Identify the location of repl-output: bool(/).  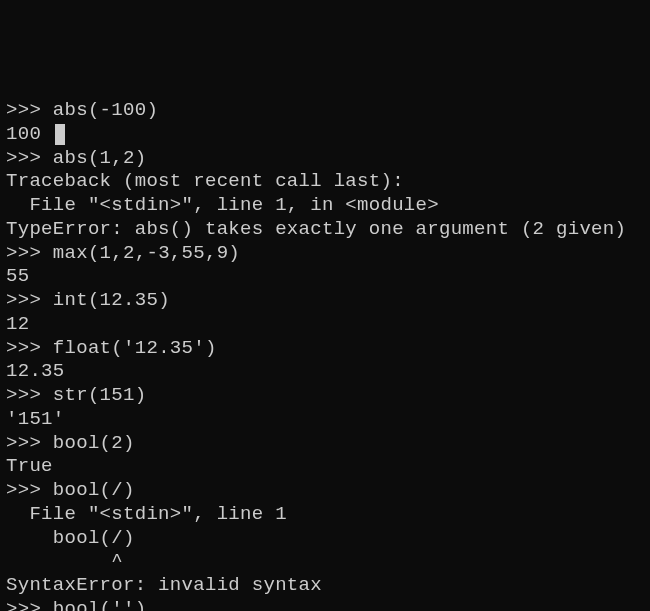
(70, 538).